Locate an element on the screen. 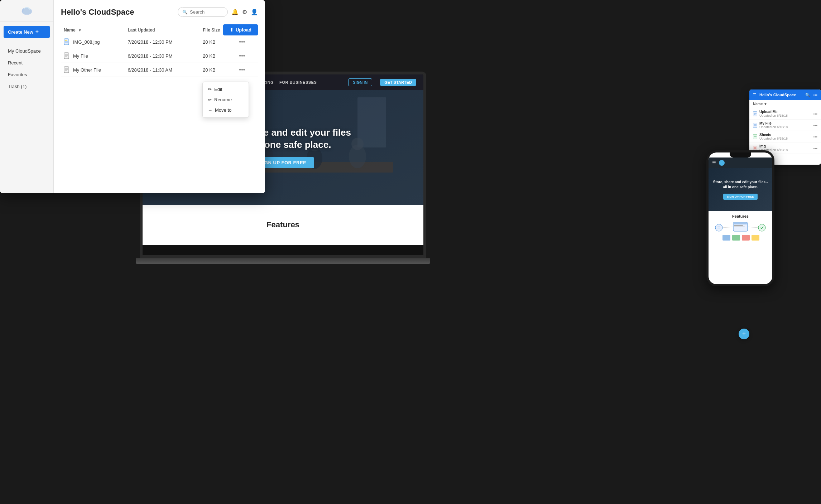 The image size is (821, 504). phone-hero-content: Store, share and edit your files - all i… is located at coordinates (740, 190).